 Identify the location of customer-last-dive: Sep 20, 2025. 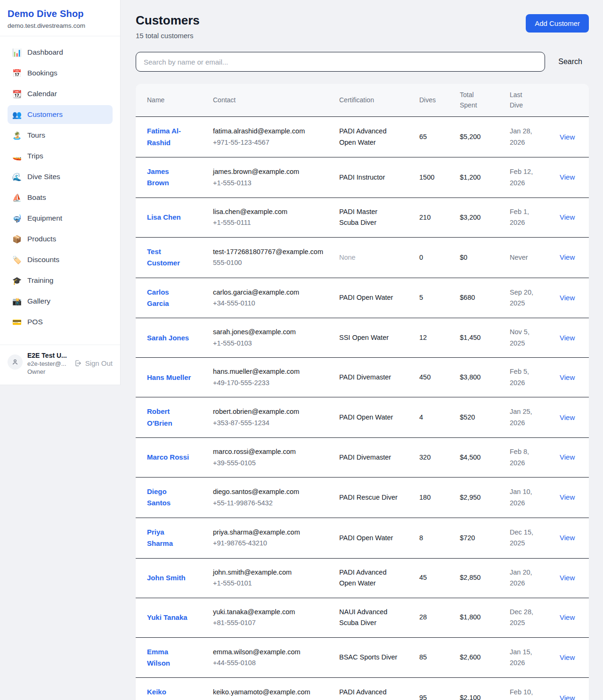
(522, 298).